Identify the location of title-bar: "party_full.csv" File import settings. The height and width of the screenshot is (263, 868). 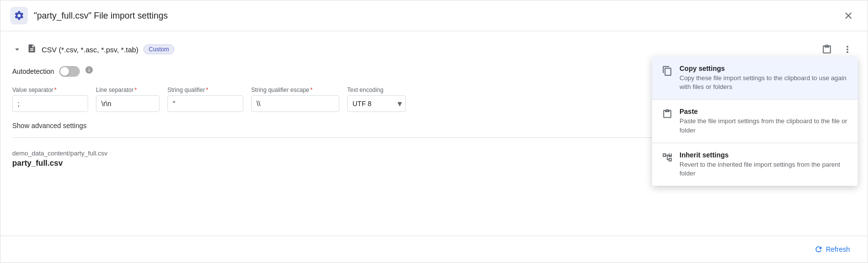
(434, 16).